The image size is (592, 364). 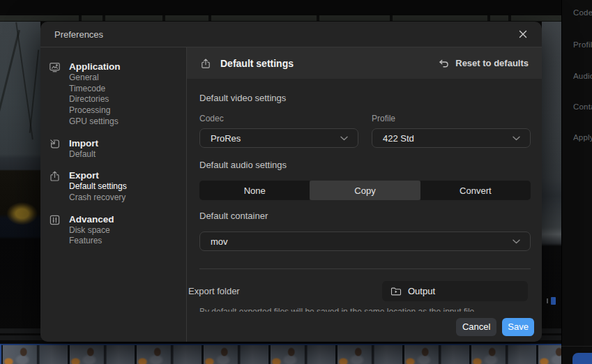 What do you see at coordinates (226, 138) in the screenshot?
I see `codec-value: ProRes` at bounding box center [226, 138].